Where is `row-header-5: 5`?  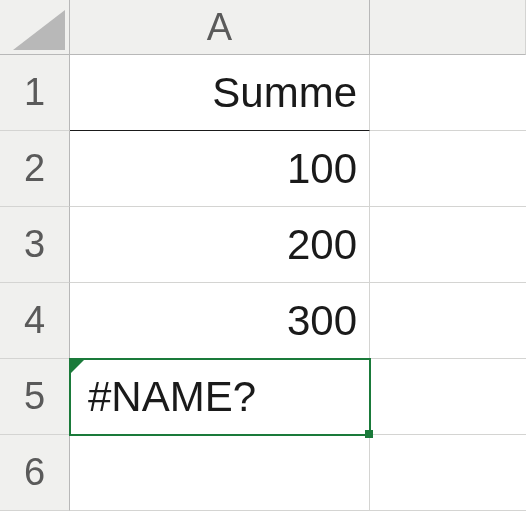 row-header-5: 5 is located at coordinates (35, 397).